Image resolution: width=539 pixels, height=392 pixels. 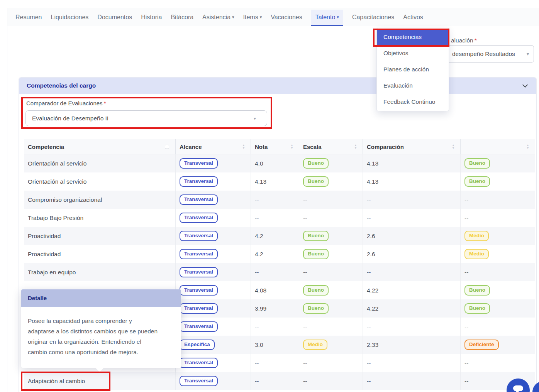 I want to click on menu-item-objetivos: Objetivos, so click(x=413, y=53).